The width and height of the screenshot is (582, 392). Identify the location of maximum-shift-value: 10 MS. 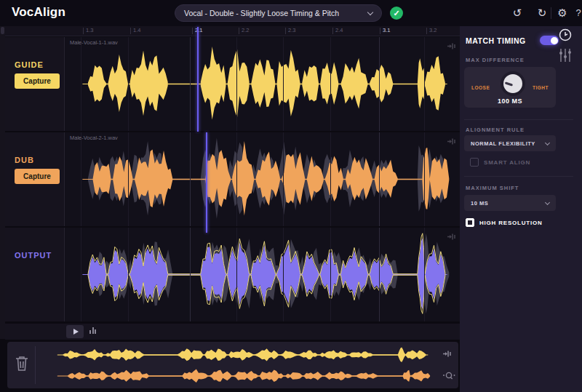
(479, 204).